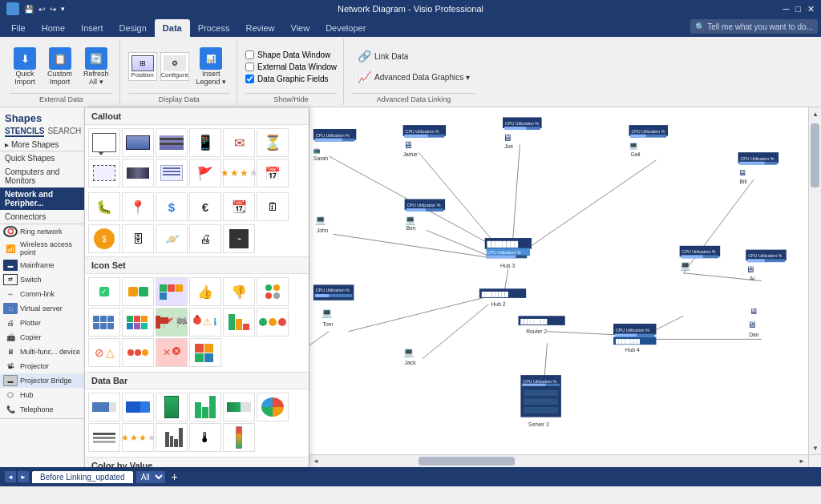 Image resolution: width=821 pixels, height=504 pixels. Describe the element at coordinates (754, 329) in the screenshot. I see `node-dan: 🖥 Dan` at that location.